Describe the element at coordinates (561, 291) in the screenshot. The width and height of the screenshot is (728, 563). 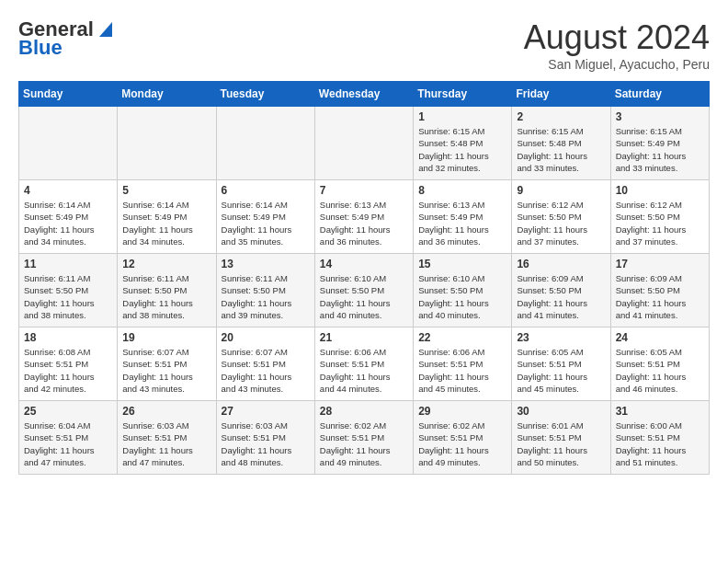
I see `calendar-cell: 16Sunrise: 6:09 AM Sunset: 5:50 PM Dayli…` at that location.